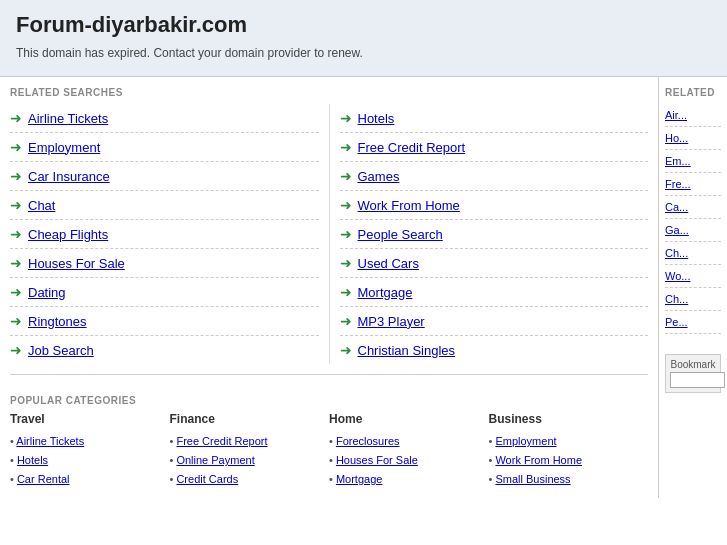 The width and height of the screenshot is (727, 545). Describe the element at coordinates (412, 148) in the screenshot. I see `related-link: Free Credit Report` at that location.